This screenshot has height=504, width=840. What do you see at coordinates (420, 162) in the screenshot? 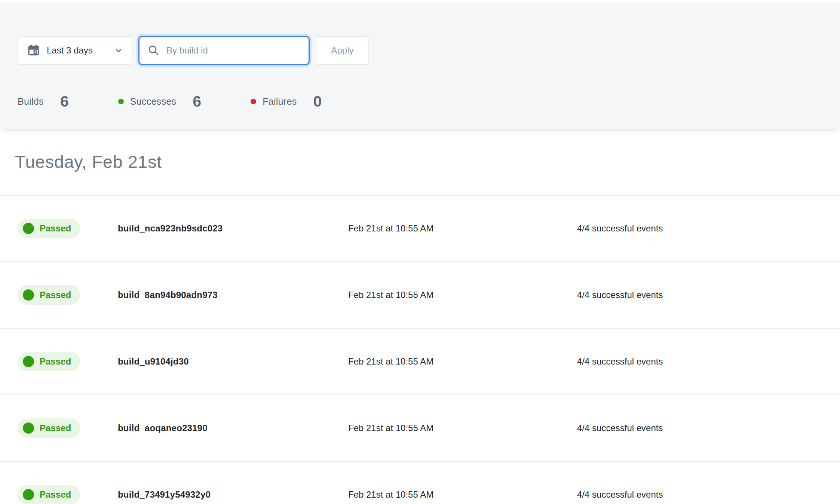
I see `date-section-header: Tuesday, Feb 21st` at bounding box center [420, 162].